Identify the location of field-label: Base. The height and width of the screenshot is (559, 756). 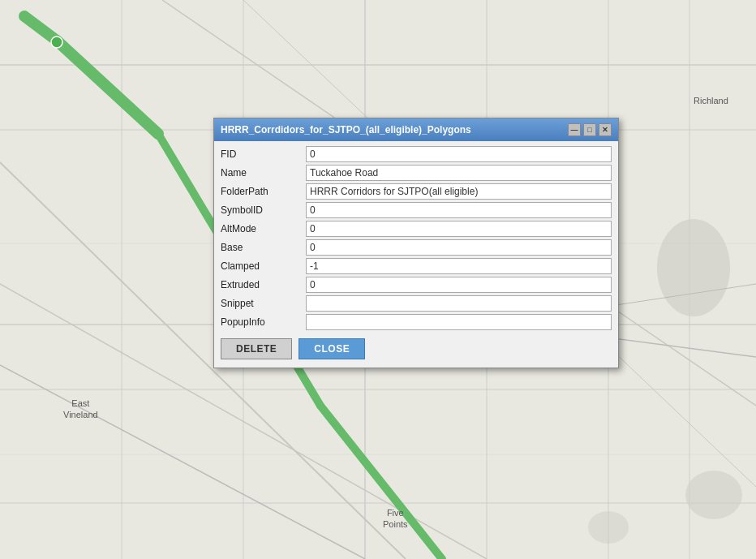
(263, 247).